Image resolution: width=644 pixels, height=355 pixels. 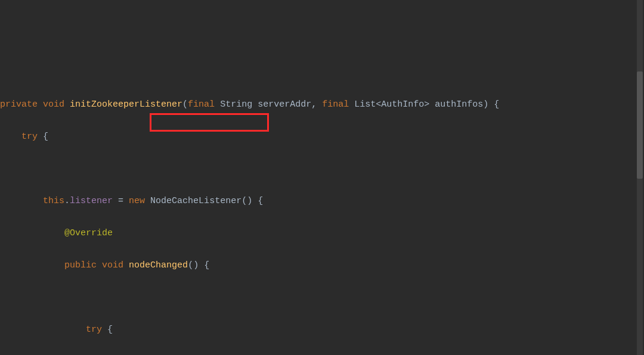 What do you see at coordinates (284, 105) in the screenshot?
I see `param-serverAddr: serverAddr` at bounding box center [284, 105].